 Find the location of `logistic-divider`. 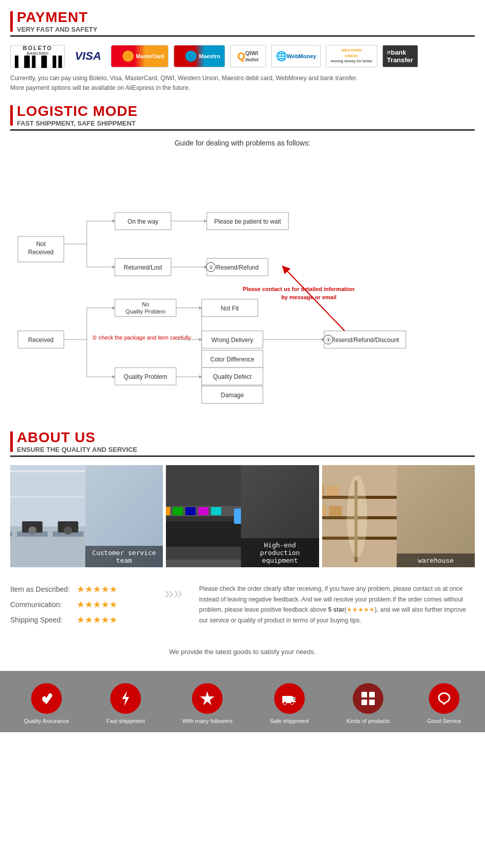

logistic-divider is located at coordinates (243, 130).